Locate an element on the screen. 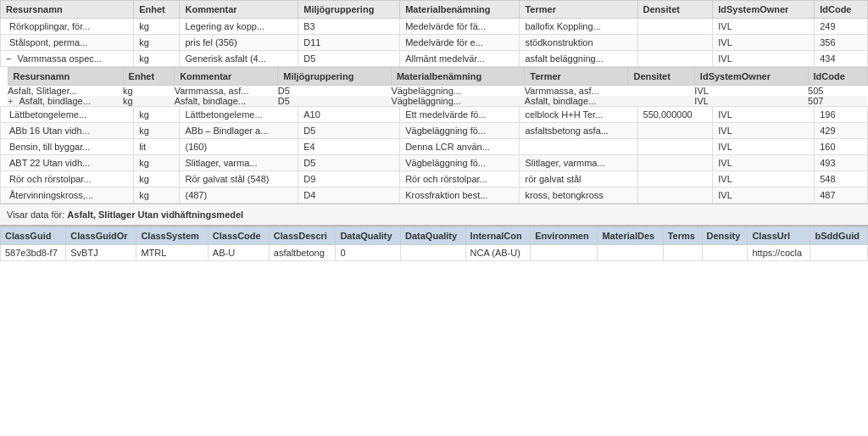  sub-col-header: Densitet is located at coordinates (661, 76).